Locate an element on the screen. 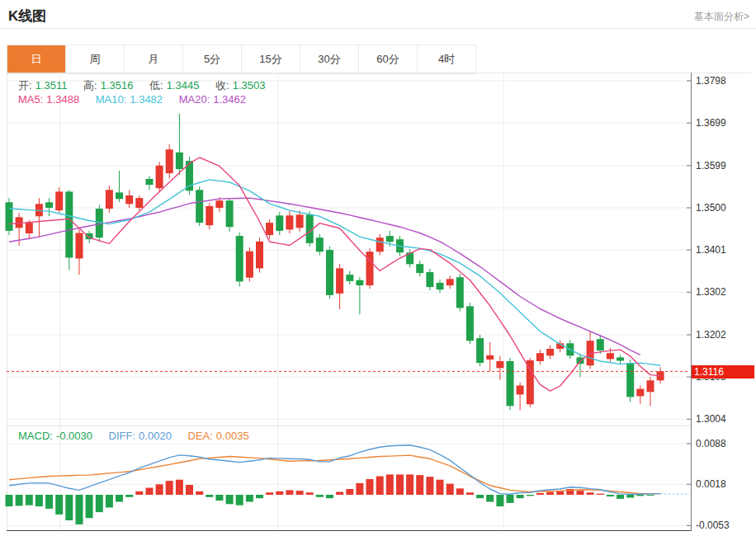  price-tick-label: 1.3401 is located at coordinates (711, 250).